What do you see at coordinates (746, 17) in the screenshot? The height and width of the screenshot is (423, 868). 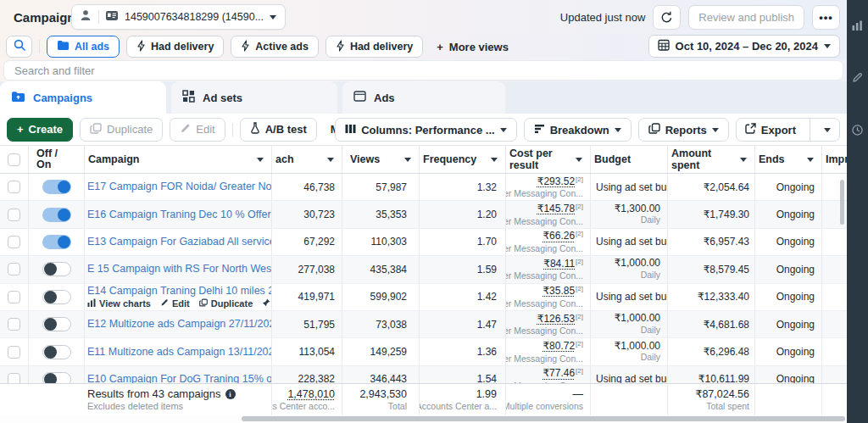 I see `review-and-publish-button: Review and publish` at bounding box center [746, 17].